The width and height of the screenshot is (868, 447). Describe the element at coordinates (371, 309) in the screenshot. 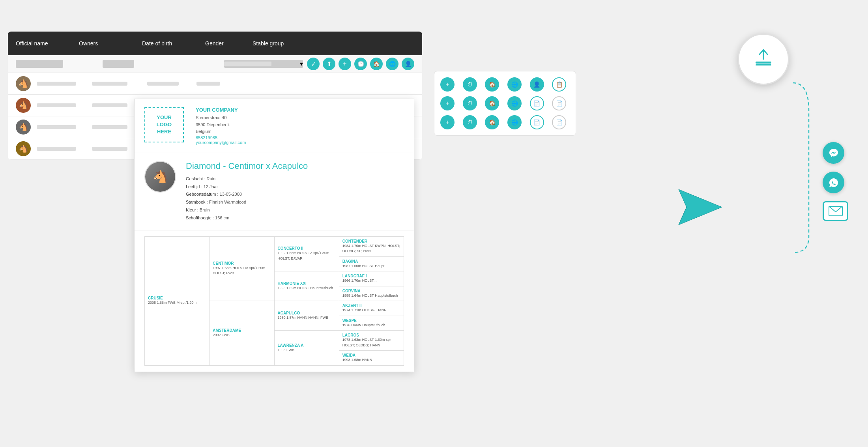

I see `ped-akzent: AKZENT II 1974 1.71m OLDBG; HANN` at that location.